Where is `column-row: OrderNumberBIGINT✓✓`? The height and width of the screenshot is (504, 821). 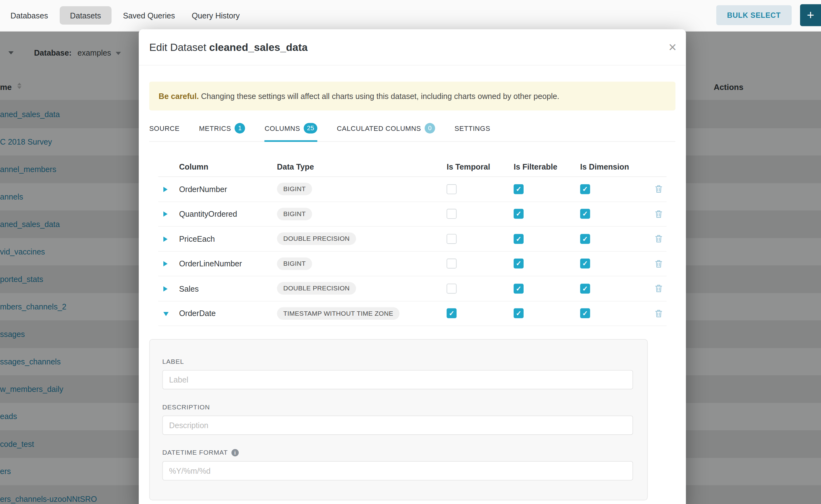
column-row: OrderNumberBIGINT✓✓ is located at coordinates (412, 189).